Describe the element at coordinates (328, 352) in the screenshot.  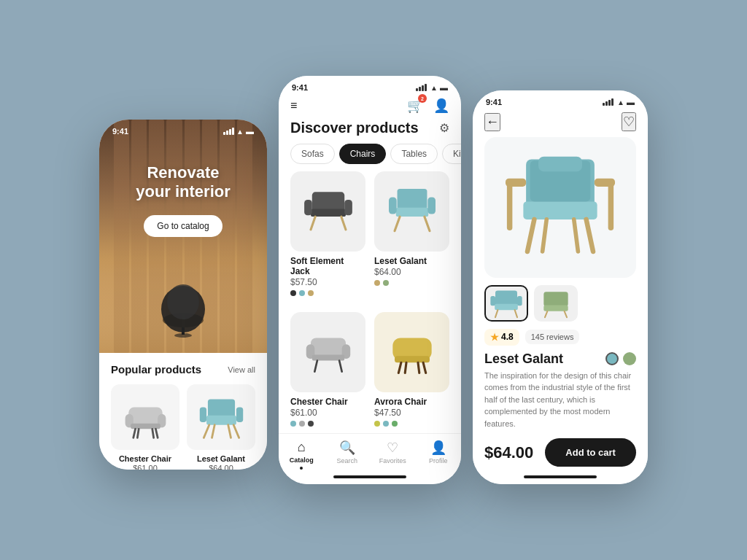
I see `chester2-img-box` at that location.